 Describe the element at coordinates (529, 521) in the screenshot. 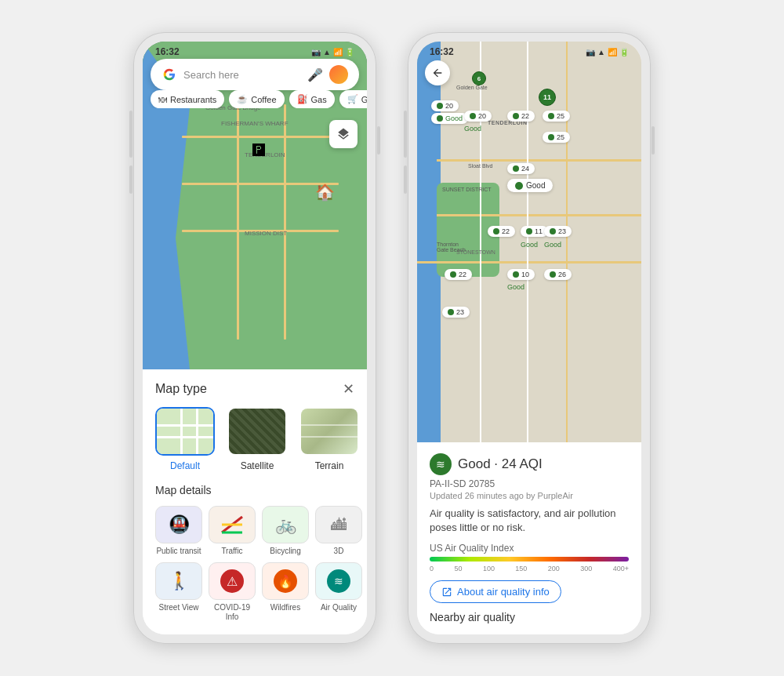

I see `aq-description: Air quality is satisfactory, and air pol…` at that location.